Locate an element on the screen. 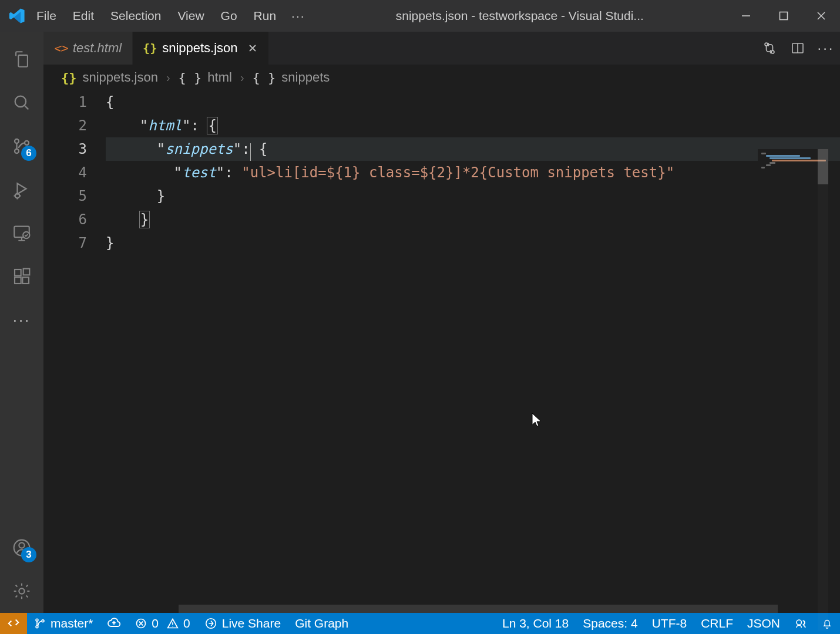 This screenshot has width=840, height=634. menu-view: View is located at coordinates (190, 16).